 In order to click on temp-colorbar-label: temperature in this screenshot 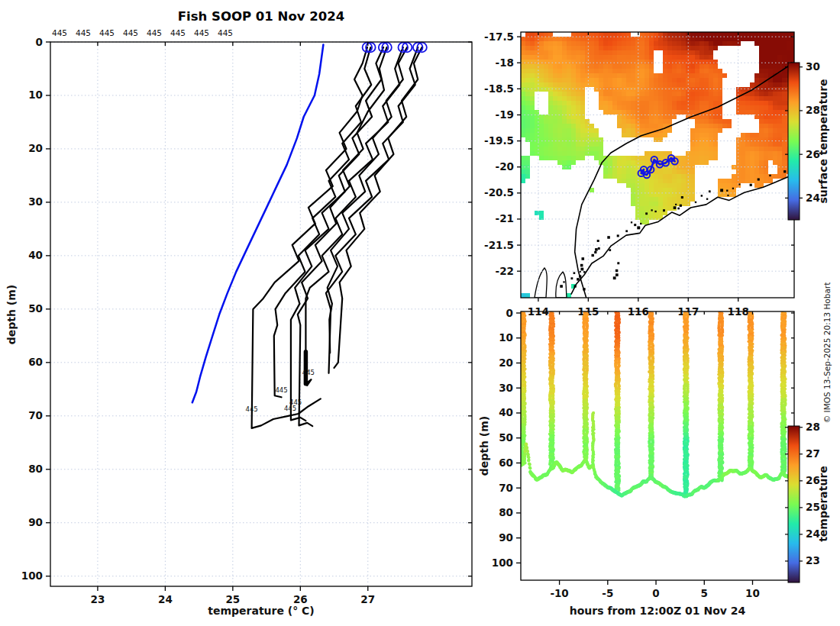, I will do `click(823, 504)`.